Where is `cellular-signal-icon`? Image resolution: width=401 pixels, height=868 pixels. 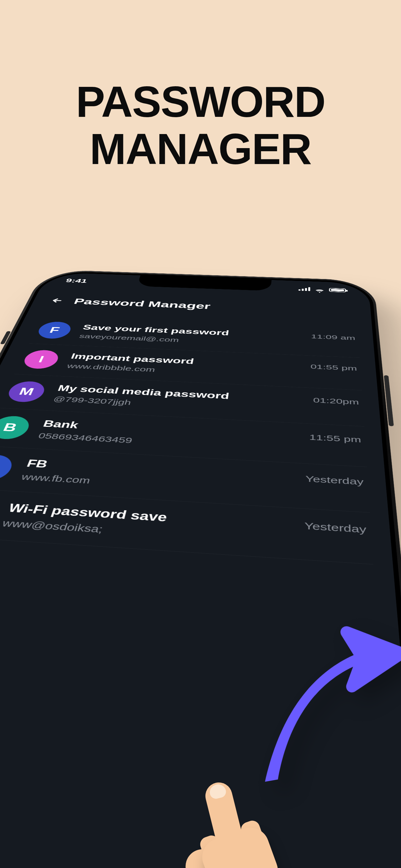 cellular-signal-icon is located at coordinates (304, 289).